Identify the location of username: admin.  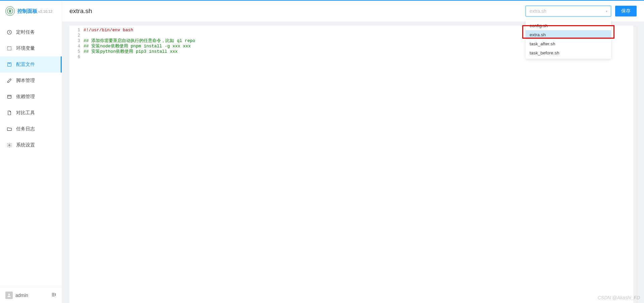
(22, 295).